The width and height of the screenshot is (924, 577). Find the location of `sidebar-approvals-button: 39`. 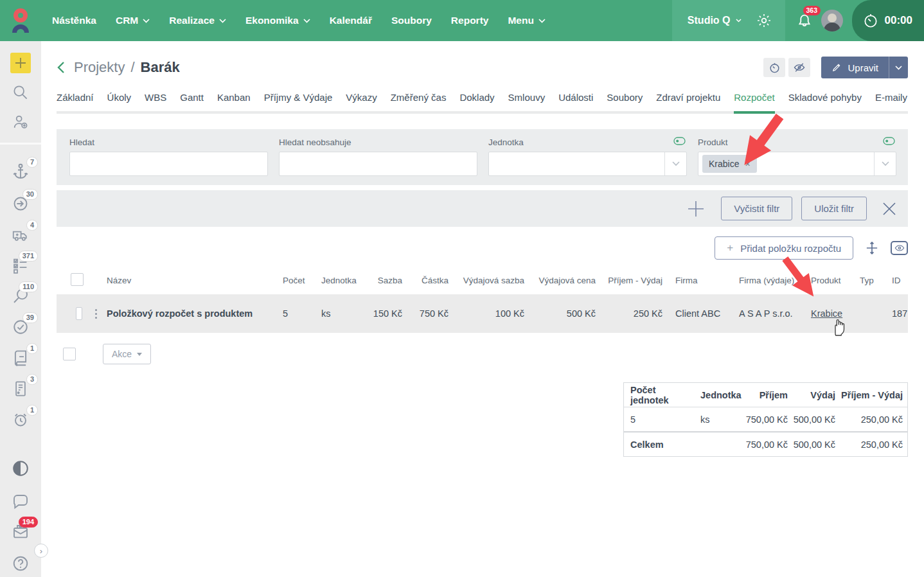

sidebar-approvals-button: 39 is located at coordinates (21, 327).